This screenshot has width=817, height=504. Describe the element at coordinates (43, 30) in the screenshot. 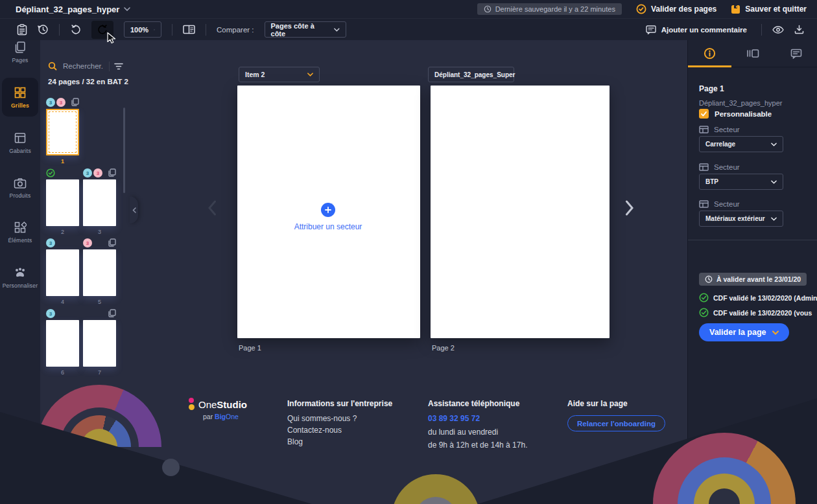

I see `history-button` at that location.